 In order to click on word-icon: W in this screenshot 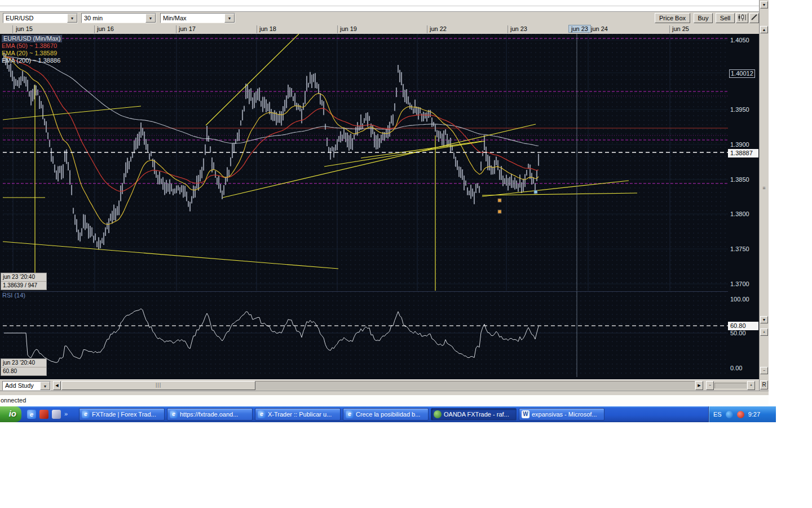, I will do `click(526, 414)`.